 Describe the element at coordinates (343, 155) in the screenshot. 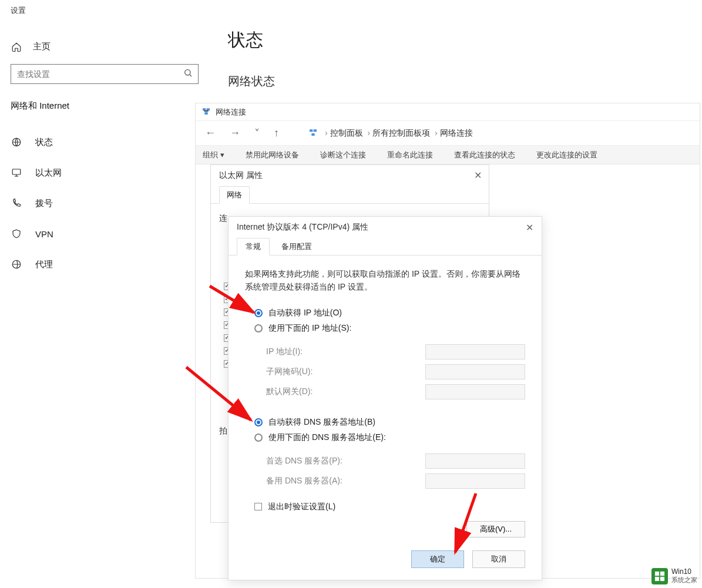

I see `toolbar-diagnose: 诊断这个连接` at that location.